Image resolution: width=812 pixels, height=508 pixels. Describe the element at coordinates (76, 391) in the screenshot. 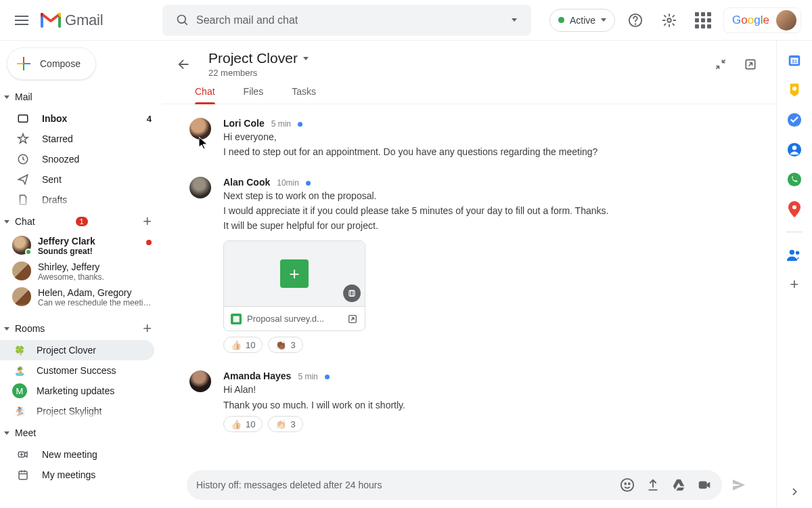

I see `room-name: Marketing updates` at that location.